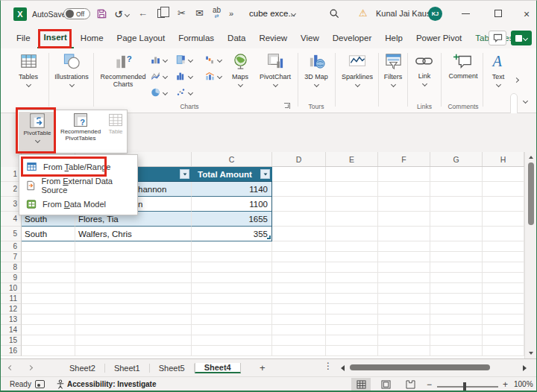 The height and width of the screenshot is (392, 537). Describe the element at coordinates (531, 353) in the screenshot. I see `scroll-down-icon` at that location.